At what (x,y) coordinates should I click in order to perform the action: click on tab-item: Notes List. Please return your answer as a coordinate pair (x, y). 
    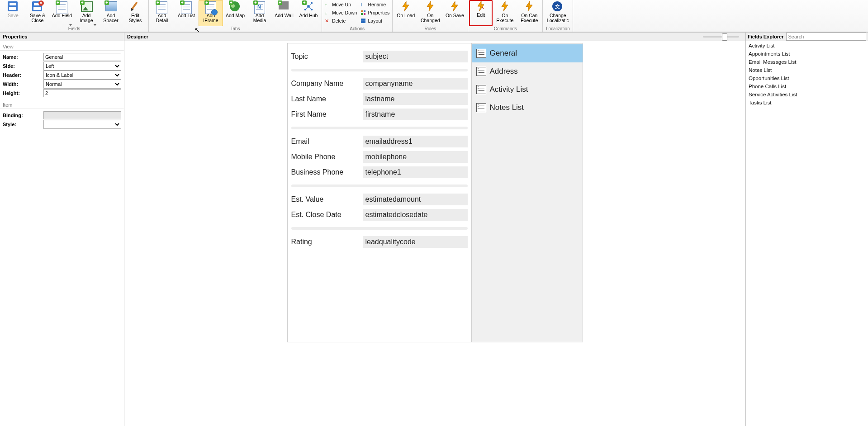
    Looking at the image, I should click on (527, 108).